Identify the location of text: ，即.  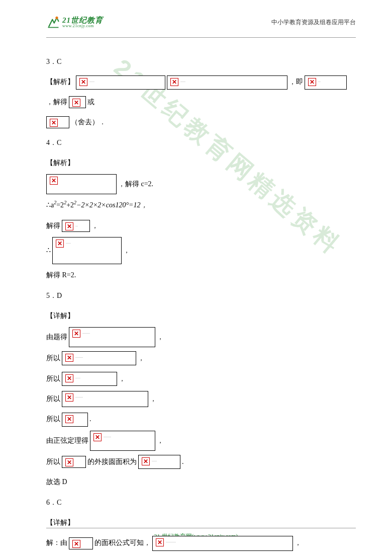
(296, 82).